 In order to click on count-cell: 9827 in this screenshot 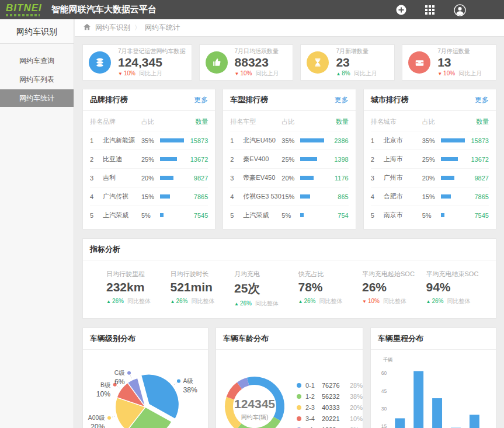, I will do `click(479, 178)`.